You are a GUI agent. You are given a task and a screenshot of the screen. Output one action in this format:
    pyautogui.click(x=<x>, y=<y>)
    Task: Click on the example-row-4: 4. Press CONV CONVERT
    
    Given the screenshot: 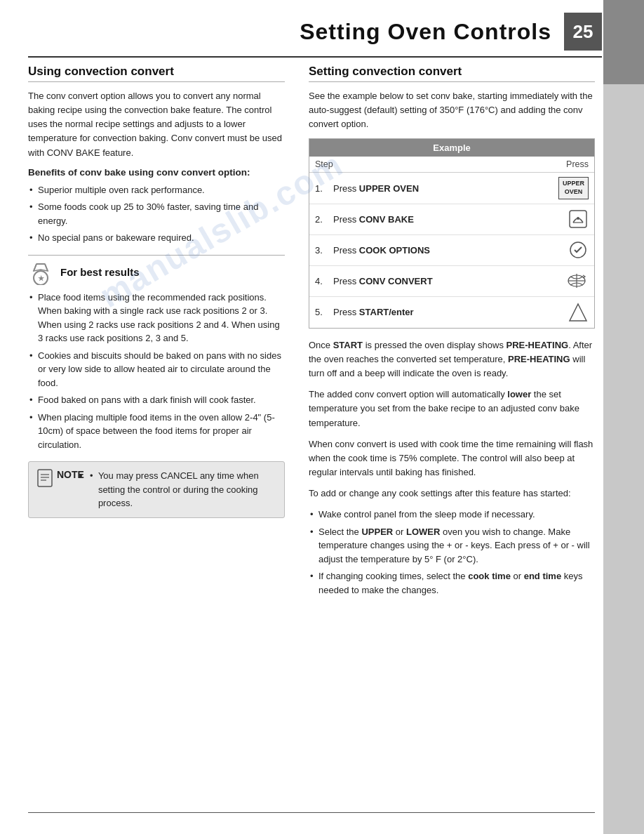 What is the action you would take?
    pyautogui.click(x=452, y=282)
    